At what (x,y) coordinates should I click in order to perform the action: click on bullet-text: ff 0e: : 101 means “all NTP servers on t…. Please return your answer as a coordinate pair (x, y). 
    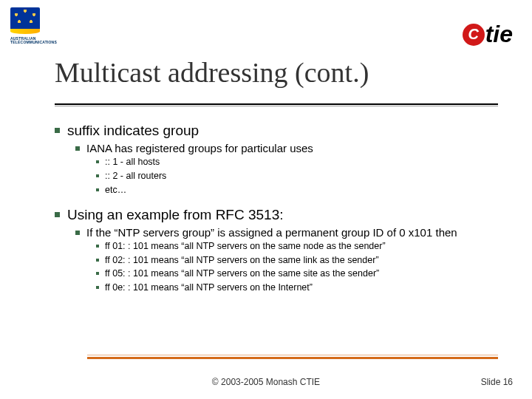
    Looking at the image, I should click on (208, 288).